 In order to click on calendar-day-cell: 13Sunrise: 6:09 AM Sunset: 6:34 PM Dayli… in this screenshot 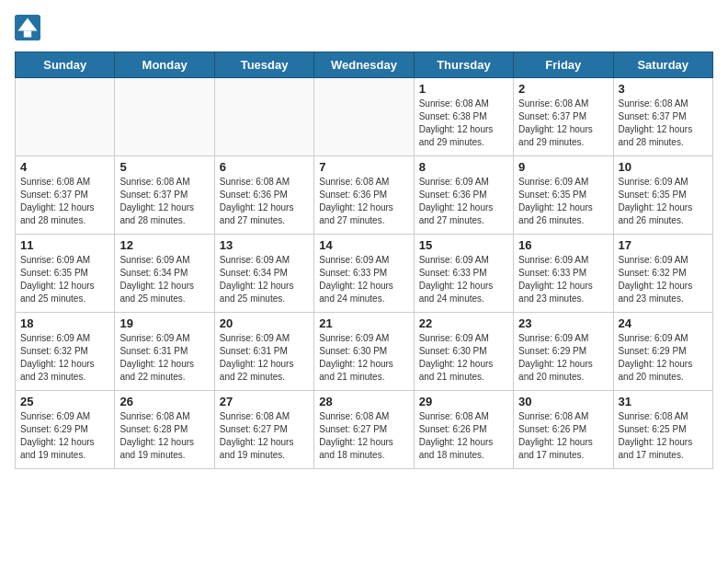, I will do `click(264, 274)`.